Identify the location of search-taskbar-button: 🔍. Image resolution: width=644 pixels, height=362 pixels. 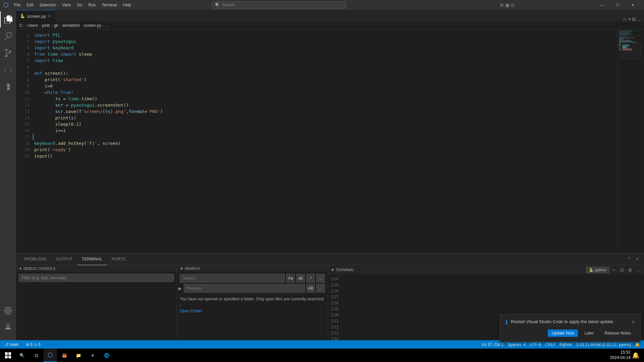
(22, 355).